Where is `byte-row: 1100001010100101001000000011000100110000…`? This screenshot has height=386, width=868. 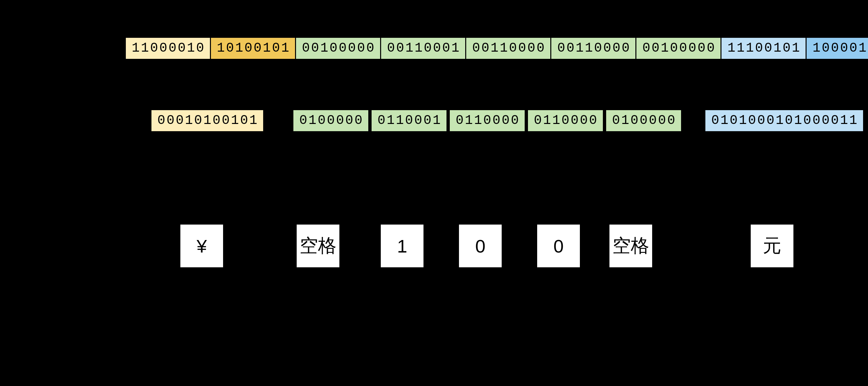 byte-row: 1100001010100101001000000011000100110000… is located at coordinates (497, 49).